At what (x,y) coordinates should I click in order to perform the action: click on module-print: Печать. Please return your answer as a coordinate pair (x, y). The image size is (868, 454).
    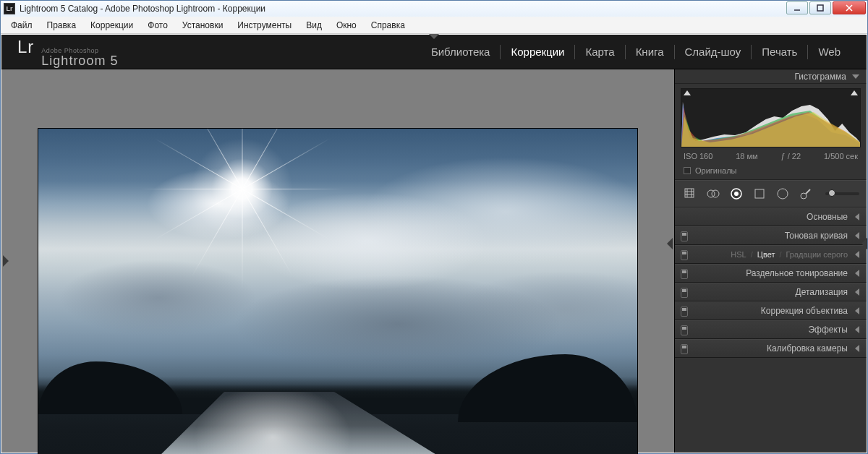
    Looking at the image, I should click on (780, 52).